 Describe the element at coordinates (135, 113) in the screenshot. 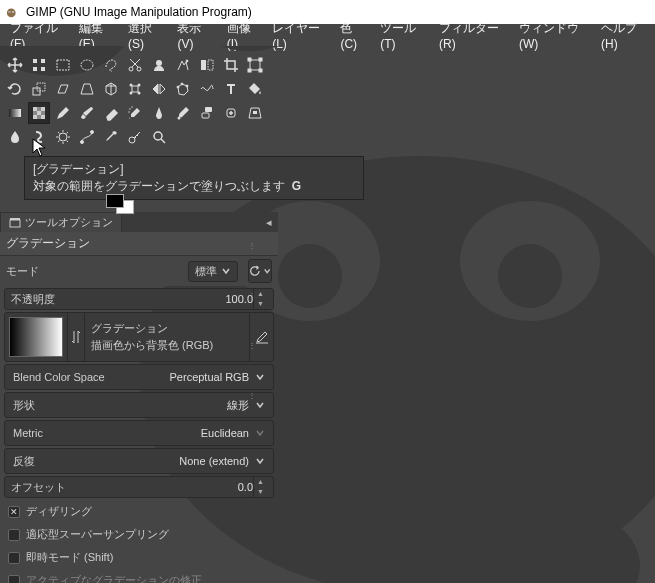

I see `tool-airbrush` at that location.